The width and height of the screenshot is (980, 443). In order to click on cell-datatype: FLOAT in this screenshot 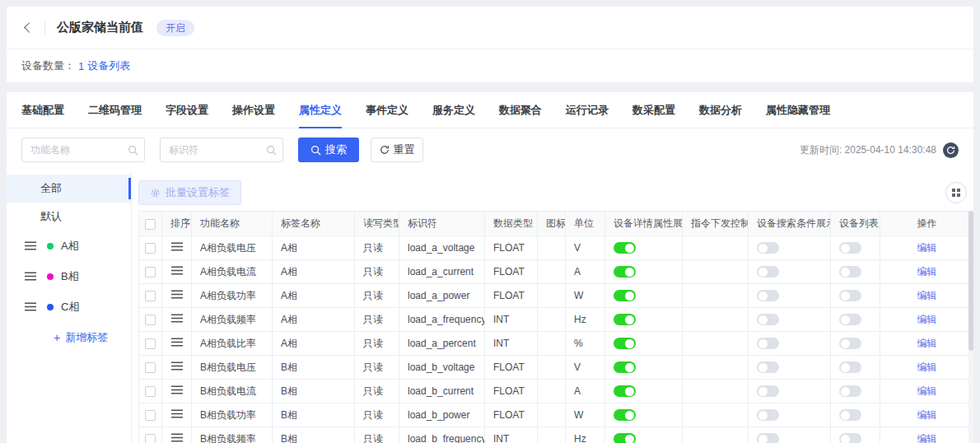, I will do `click(511, 415)`.